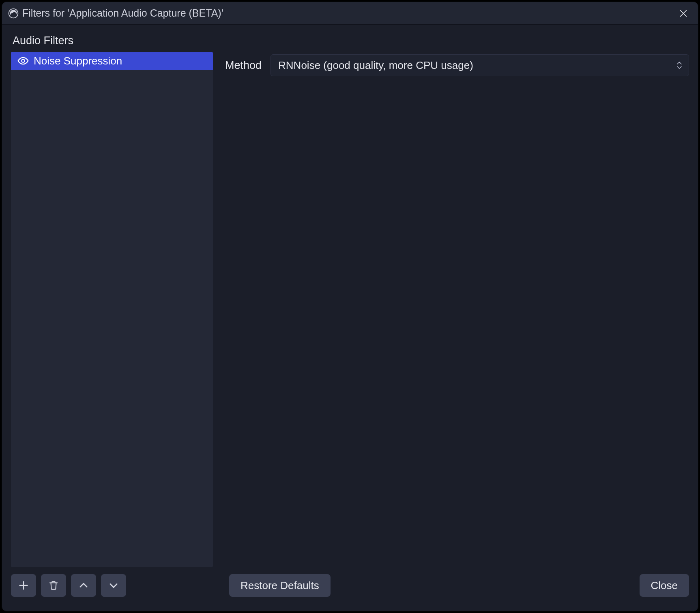 Image resolution: width=700 pixels, height=613 pixels. What do you see at coordinates (24, 585) in the screenshot?
I see `add-filter-button` at bounding box center [24, 585].